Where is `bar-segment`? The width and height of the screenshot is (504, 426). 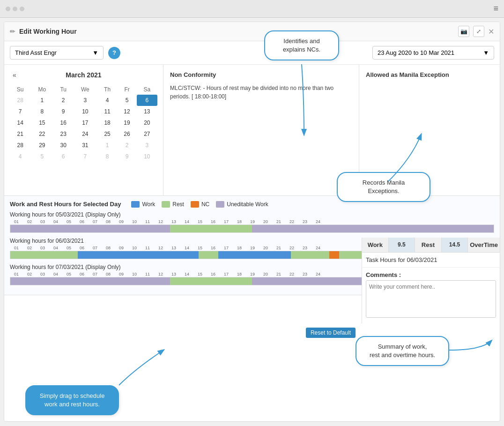 bar-segment is located at coordinates (44, 255).